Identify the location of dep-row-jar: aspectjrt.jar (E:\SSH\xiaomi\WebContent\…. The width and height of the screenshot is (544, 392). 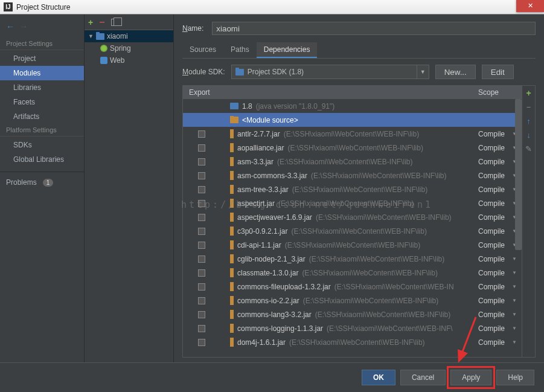
(353, 203).